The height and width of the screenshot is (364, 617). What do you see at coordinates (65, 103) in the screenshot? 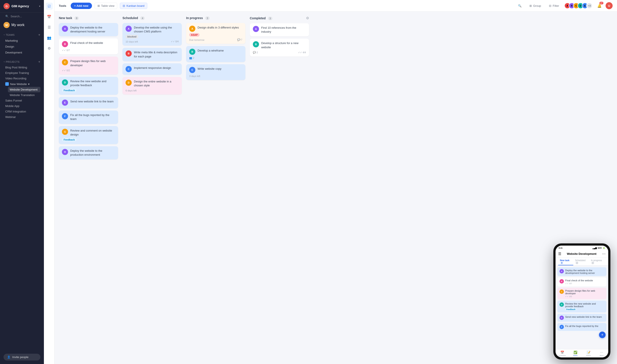
I see `card-avatar: E` at bounding box center [65, 103].